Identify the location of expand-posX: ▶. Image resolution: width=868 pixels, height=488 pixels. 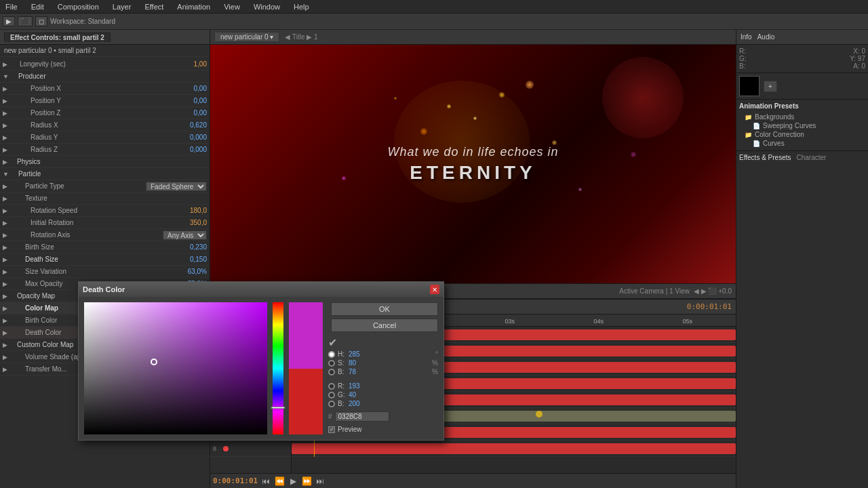
(5, 89).